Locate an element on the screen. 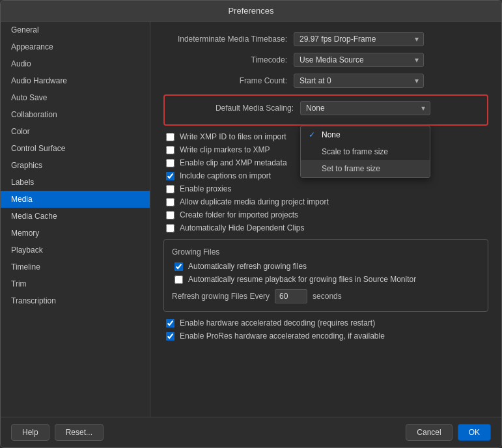 Image resolution: width=502 pixels, height=448 pixels. dropdown-option-set: Set to frame size is located at coordinates (365, 169).